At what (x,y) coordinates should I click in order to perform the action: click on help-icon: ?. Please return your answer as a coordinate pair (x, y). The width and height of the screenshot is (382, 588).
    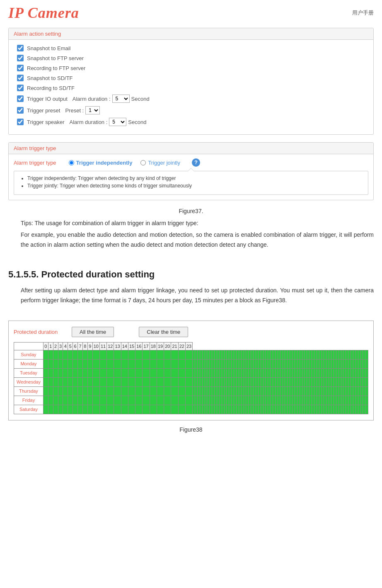
    Looking at the image, I should click on (196, 163).